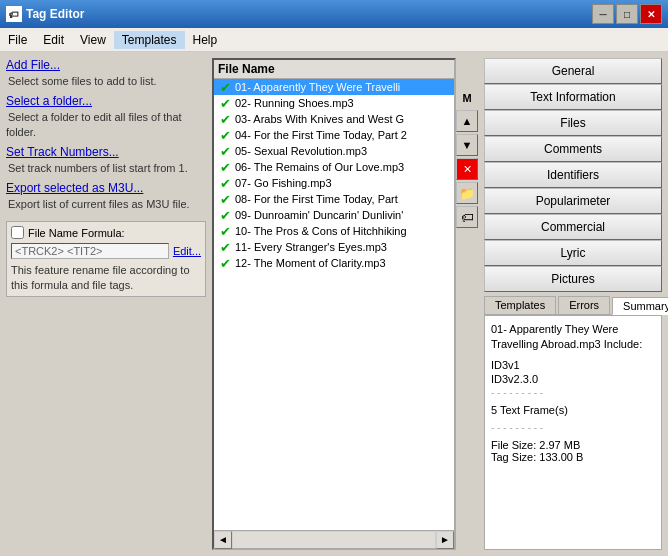  What do you see at coordinates (467, 169) in the screenshot?
I see `delete-button: ✕` at bounding box center [467, 169].